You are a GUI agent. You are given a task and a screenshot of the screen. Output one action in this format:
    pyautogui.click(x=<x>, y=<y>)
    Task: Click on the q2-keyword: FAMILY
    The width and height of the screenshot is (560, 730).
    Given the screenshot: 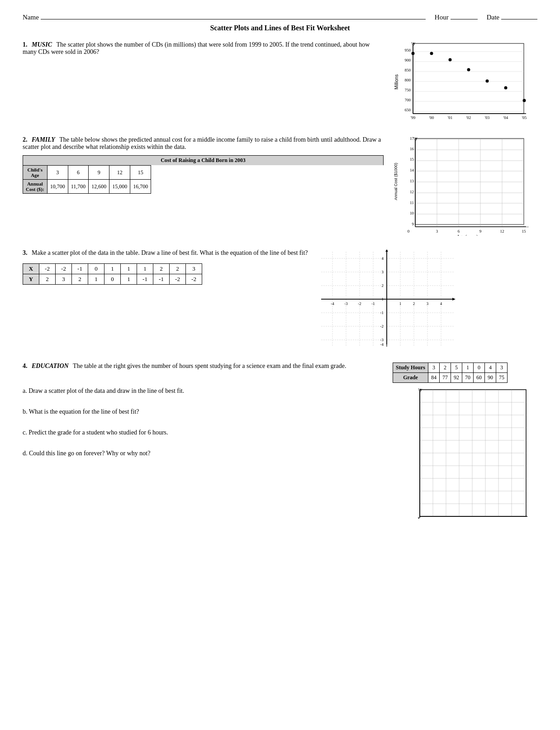 What is the action you would take?
    pyautogui.click(x=43, y=139)
    